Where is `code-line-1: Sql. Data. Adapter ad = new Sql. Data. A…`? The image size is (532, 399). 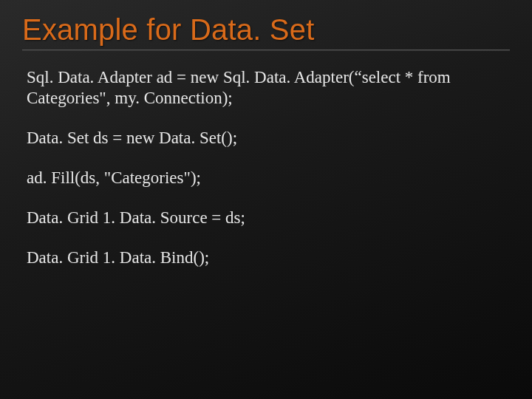 code-line-1: Sql. Data. Adapter ad = new Sql. Data. A… is located at coordinates (268, 88).